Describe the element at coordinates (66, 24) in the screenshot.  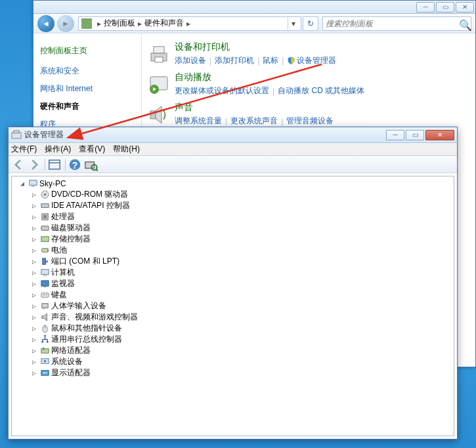
I see `forward-button: ►` at that location.